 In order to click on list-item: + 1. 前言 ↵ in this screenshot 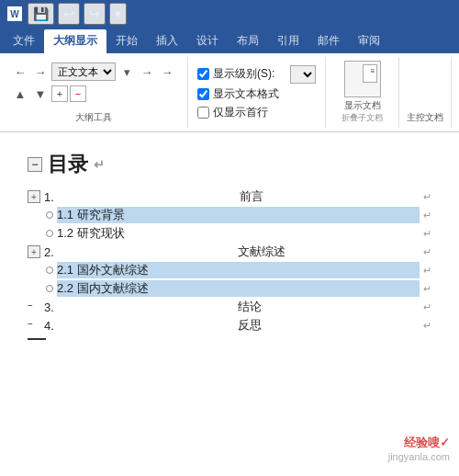, I will do `click(230, 197)`.